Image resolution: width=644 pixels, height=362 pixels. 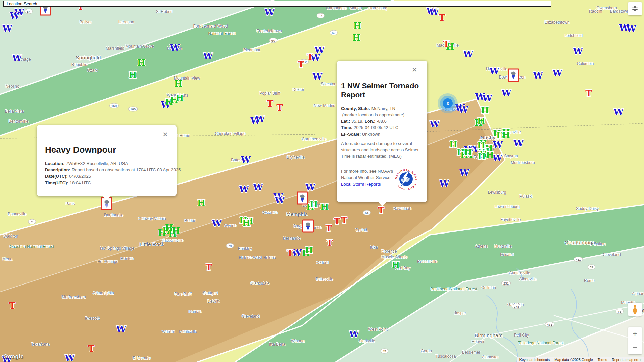 I want to click on divider, so click(x=382, y=164).